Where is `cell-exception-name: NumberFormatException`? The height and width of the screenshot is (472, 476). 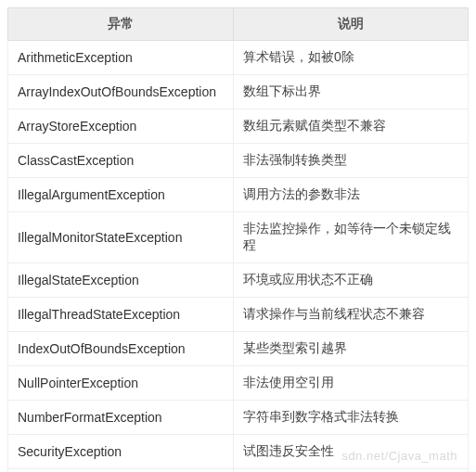
cell-exception-name: NumberFormatException is located at coordinates (121, 417).